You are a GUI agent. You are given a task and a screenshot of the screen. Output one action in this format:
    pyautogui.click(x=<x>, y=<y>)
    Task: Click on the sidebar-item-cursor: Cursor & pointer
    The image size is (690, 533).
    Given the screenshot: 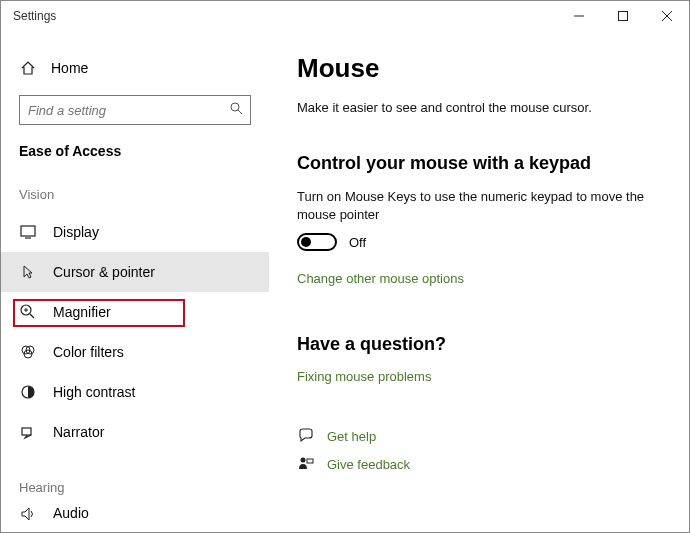 What is the action you would take?
    pyautogui.click(x=135, y=272)
    